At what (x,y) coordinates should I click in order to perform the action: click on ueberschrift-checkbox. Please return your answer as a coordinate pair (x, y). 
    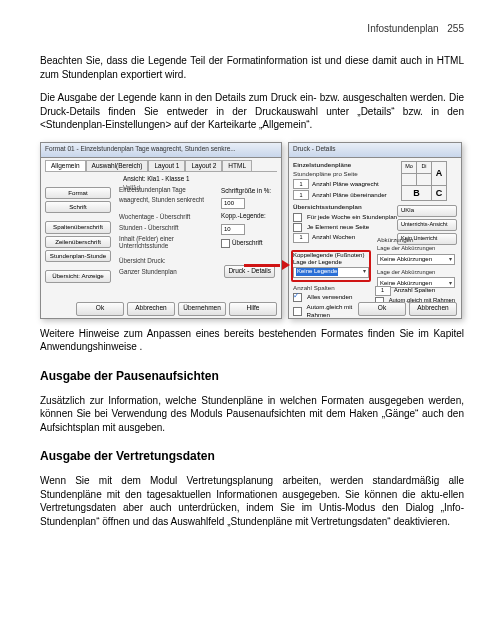
    Looking at the image, I should click on (226, 244).